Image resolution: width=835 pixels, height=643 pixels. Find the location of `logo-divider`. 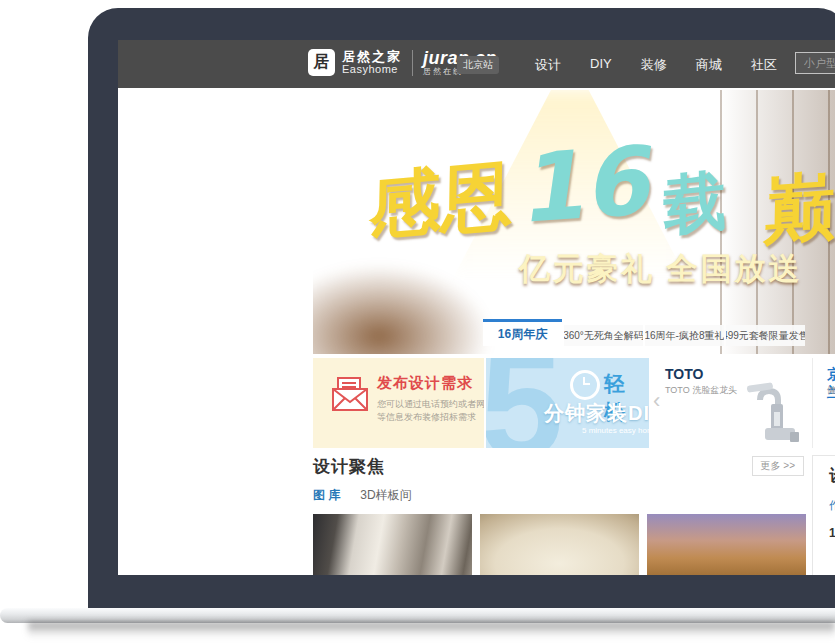

logo-divider is located at coordinates (412, 63).